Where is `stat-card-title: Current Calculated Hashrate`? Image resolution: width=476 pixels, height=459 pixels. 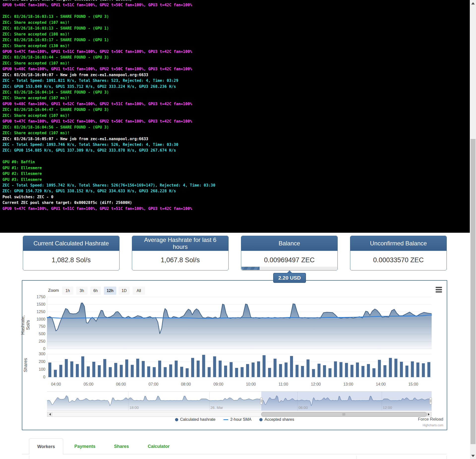
stat-card-title: Current Calculated Hashrate is located at coordinates (71, 243).